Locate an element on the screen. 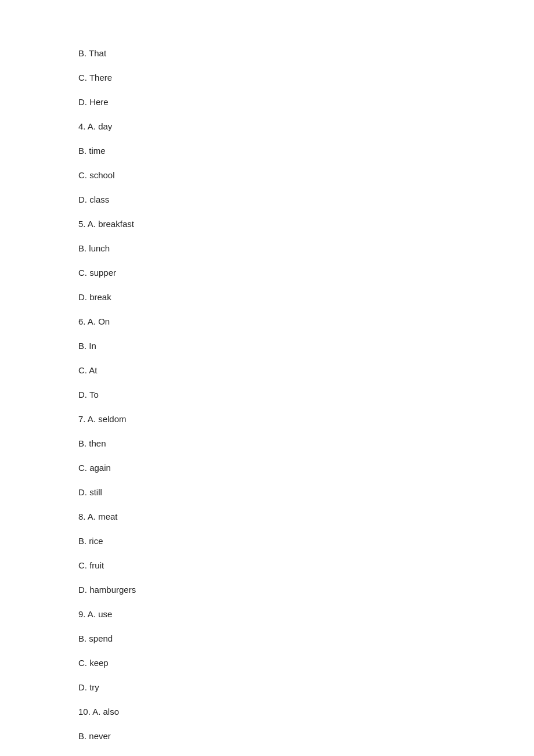 Image resolution: width=534 pixels, height=756 pixels. list-item-item-b-lunch: B. lunch is located at coordinates (306, 249).